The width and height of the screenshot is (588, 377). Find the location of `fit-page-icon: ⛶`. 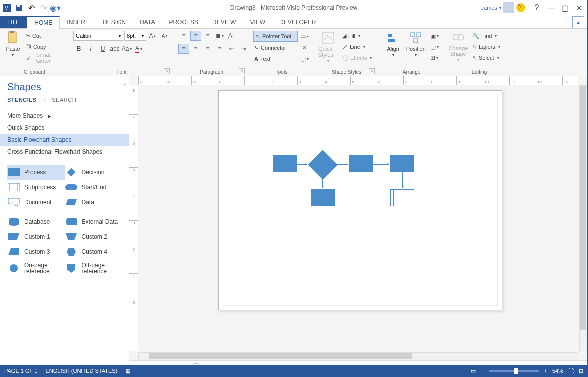

fit-page-icon: ⛶ is located at coordinates (571, 371).